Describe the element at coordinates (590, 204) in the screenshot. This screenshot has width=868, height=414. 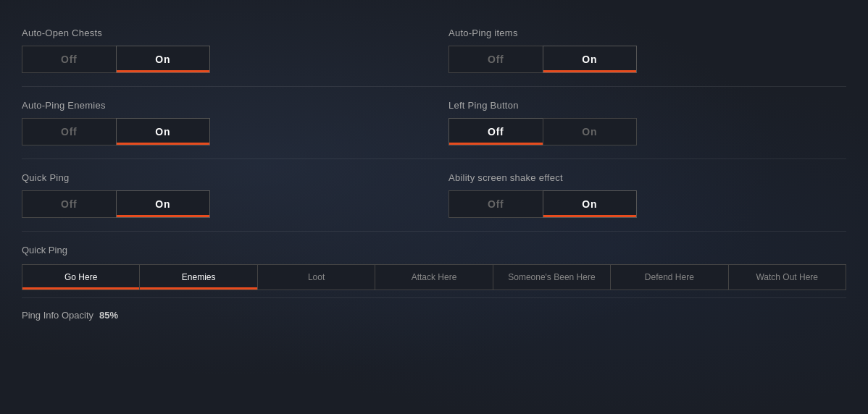
I see `ability-screen-shake-on: On` at that location.